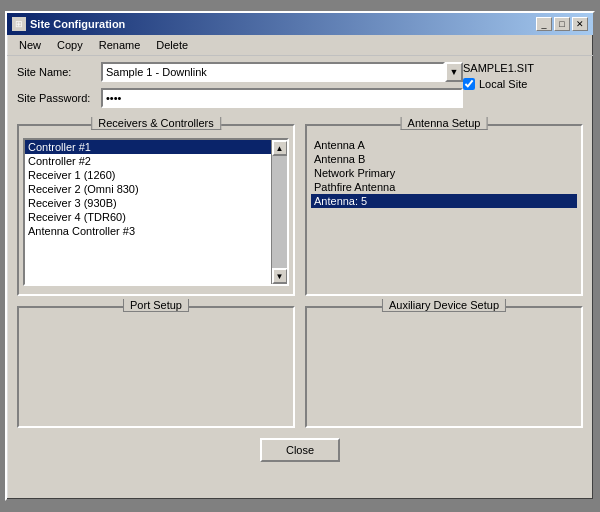  I want to click on window-title: Site Configuration, so click(78, 24).